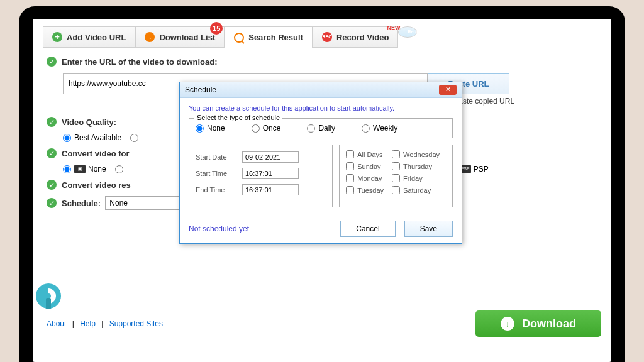  What do you see at coordinates (380, 128) in the screenshot?
I see `schedule-weekly-radio: Weekly` at bounding box center [380, 128].